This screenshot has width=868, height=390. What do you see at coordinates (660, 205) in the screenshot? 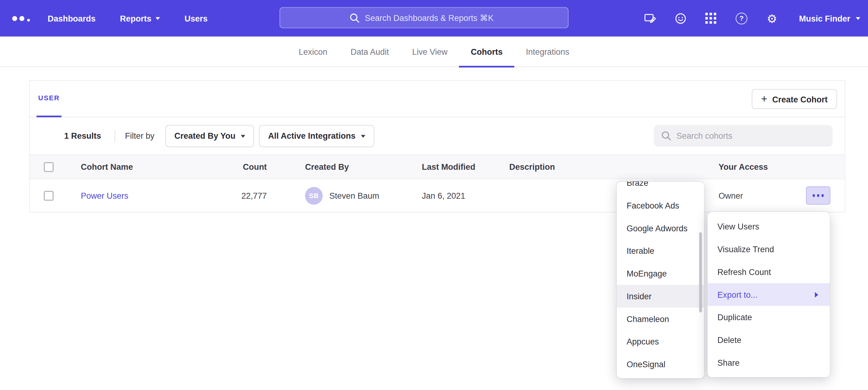
I see `submenu-item-facebook-ads: Facebook Ads` at bounding box center [660, 205].